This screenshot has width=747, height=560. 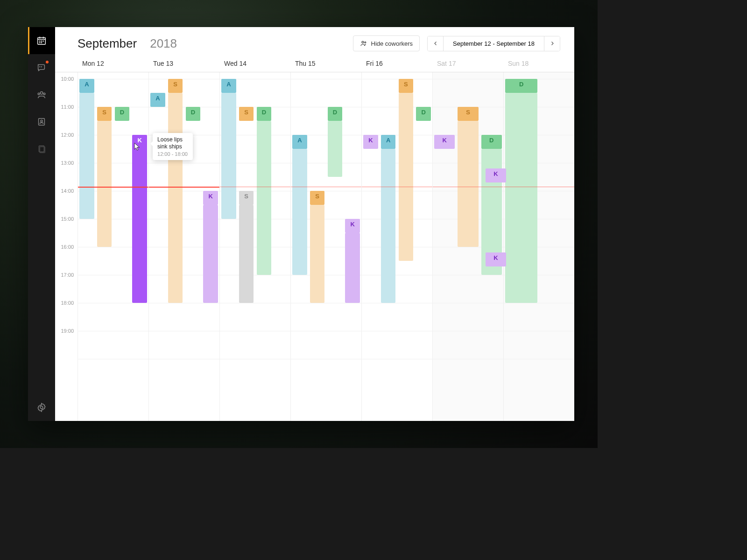 What do you see at coordinates (255, 246) in the screenshot?
I see `day-column: ASSD` at bounding box center [255, 246].